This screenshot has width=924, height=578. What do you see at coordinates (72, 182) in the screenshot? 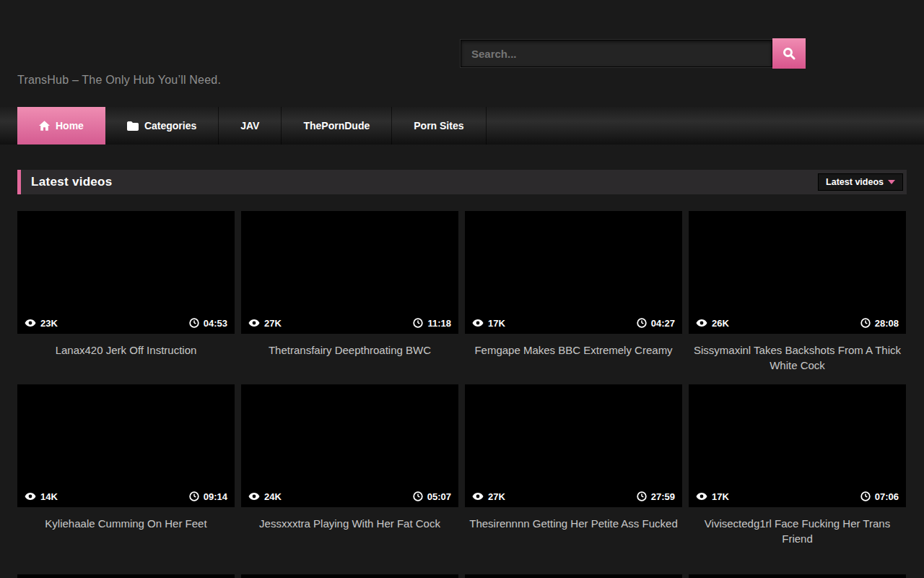
I see `section-title: Latest videos` at bounding box center [72, 182].